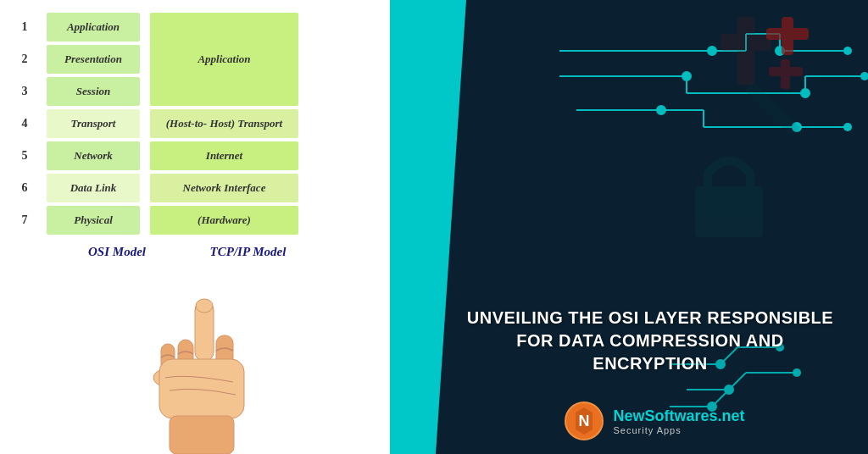 The width and height of the screenshot is (868, 454). I want to click on tcp-network-interface: Network Interface, so click(224, 188).